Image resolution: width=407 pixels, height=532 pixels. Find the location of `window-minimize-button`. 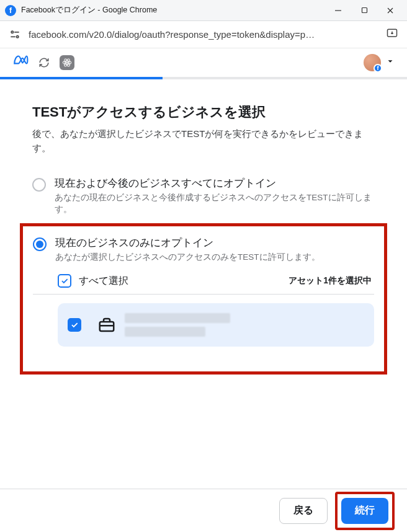

window-minimize-button is located at coordinates (338, 11).